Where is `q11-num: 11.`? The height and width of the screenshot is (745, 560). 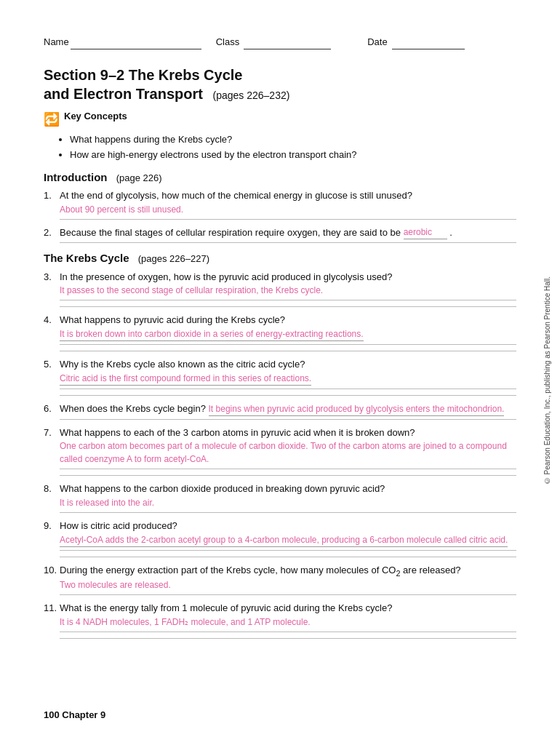
q11-num: 11. is located at coordinates (52, 608).